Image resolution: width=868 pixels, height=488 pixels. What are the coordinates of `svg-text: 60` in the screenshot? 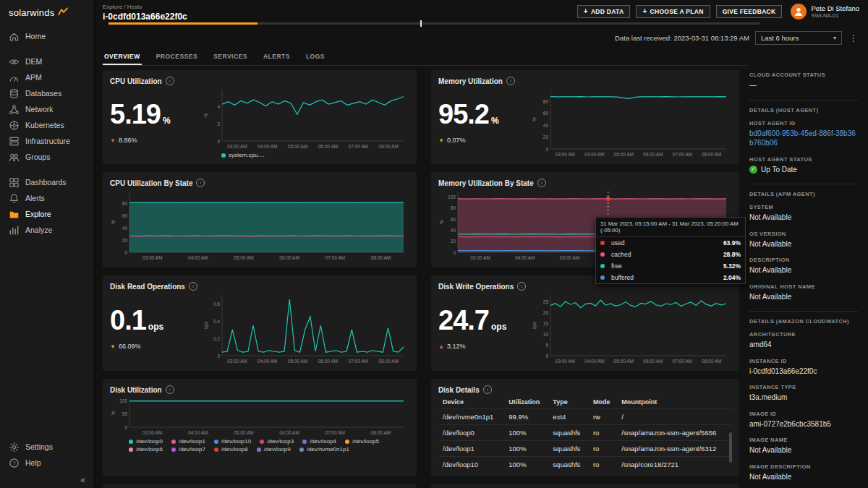 It's located at (546, 113).